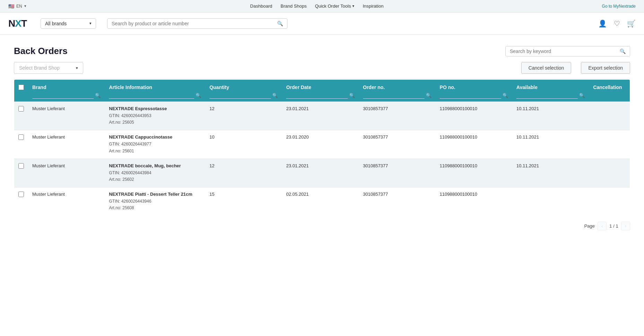 The image size is (644, 336). Describe the element at coordinates (243, 91) in the screenshot. I see `col-quantity: Quantity 🔍` at that location.